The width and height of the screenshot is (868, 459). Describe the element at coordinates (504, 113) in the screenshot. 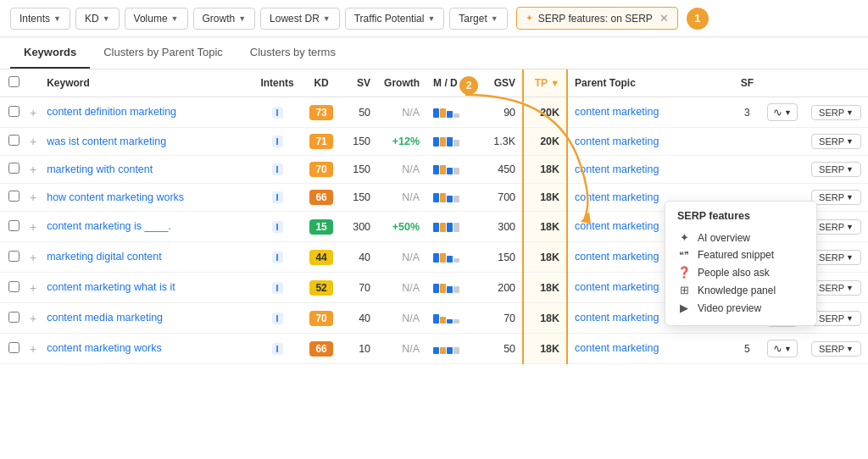

I see `gsv-cell: 90` at that location.